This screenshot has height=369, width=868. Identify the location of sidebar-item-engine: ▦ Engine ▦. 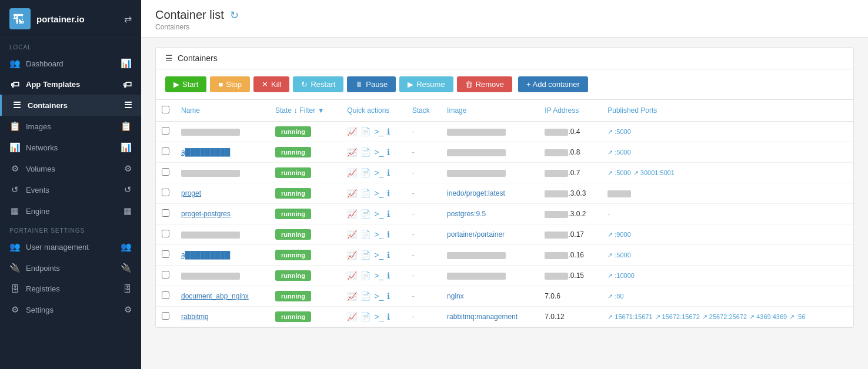
(71, 211).